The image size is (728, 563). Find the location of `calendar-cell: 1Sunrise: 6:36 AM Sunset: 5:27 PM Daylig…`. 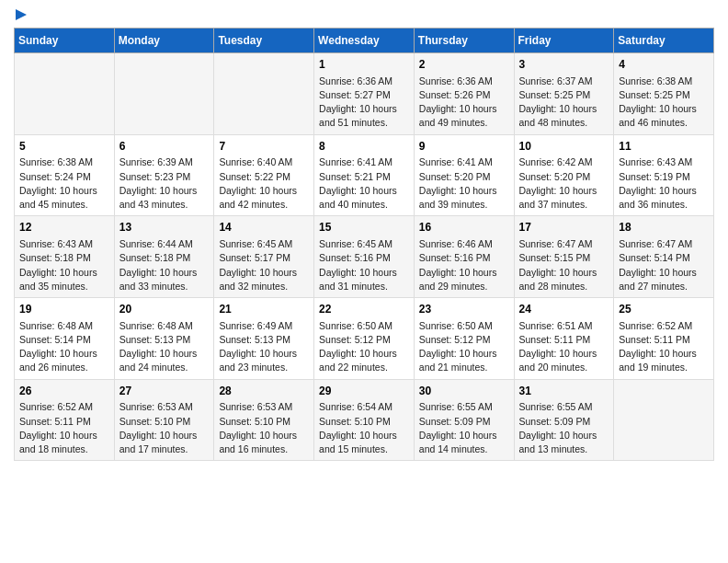

calendar-cell: 1Sunrise: 6:36 AM Sunset: 5:27 PM Daylig… is located at coordinates (364, 94).